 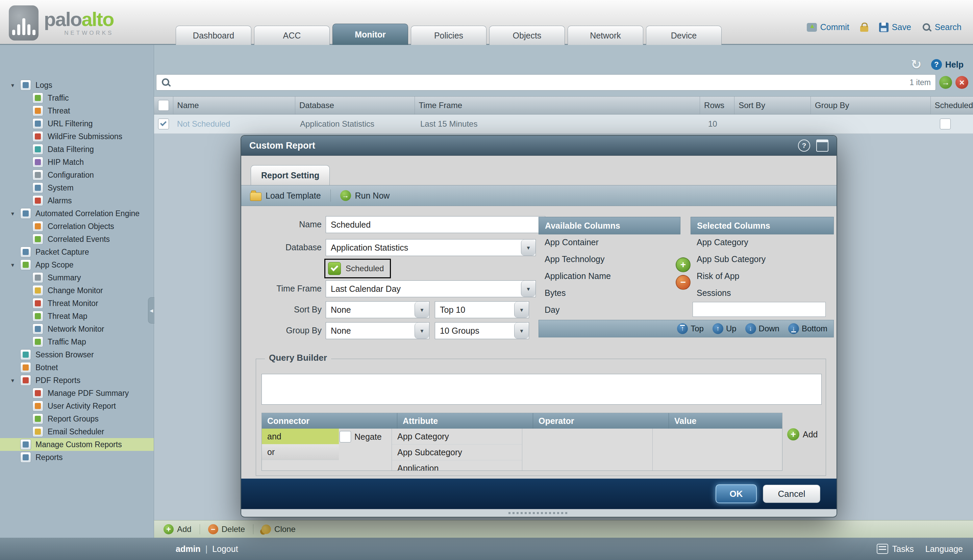 What do you see at coordinates (214, 35) in the screenshot?
I see `tab-dashboard: Dashboard` at bounding box center [214, 35].